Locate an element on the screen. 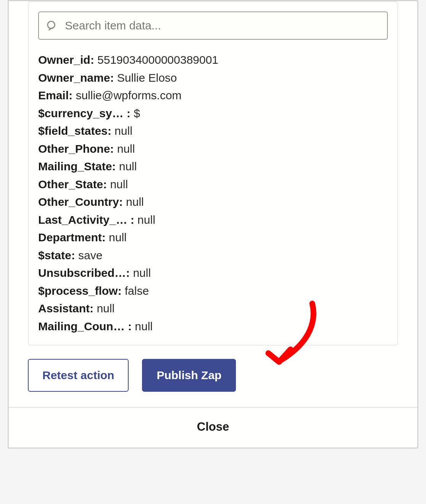  data-key: Other_Country: is located at coordinates (81, 202).